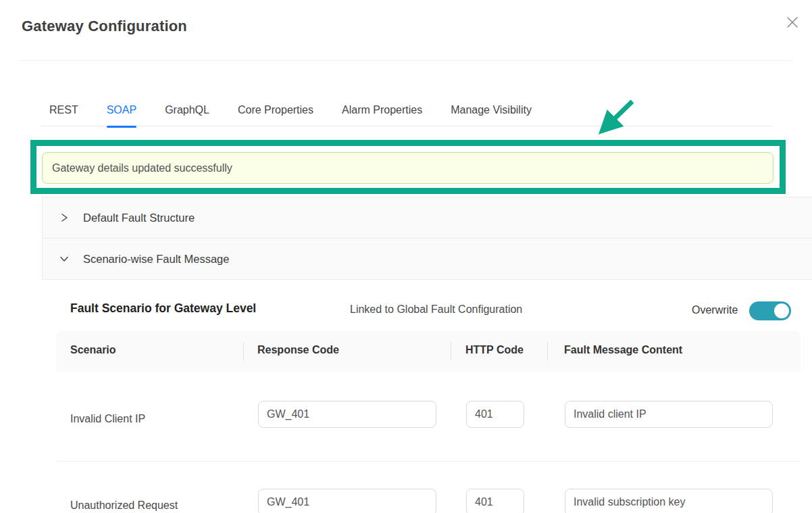  Describe the element at coordinates (408, 168) in the screenshot. I see `success-alert: Gateway details updated successfully` at that location.